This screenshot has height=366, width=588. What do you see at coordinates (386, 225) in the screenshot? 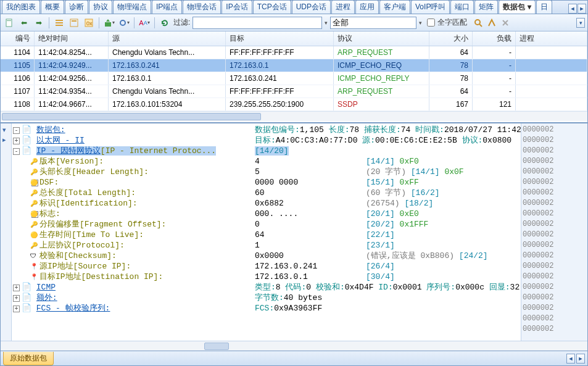
I see `value-row: 0[20/2] 0x1FFF` at bounding box center [386, 225].